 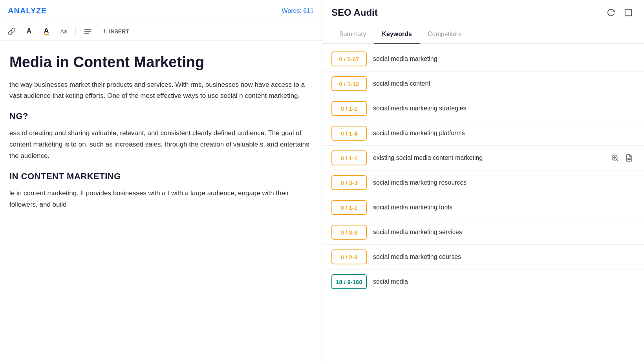 I want to click on keyword-badge: 0 / 2-3, so click(x=349, y=257).